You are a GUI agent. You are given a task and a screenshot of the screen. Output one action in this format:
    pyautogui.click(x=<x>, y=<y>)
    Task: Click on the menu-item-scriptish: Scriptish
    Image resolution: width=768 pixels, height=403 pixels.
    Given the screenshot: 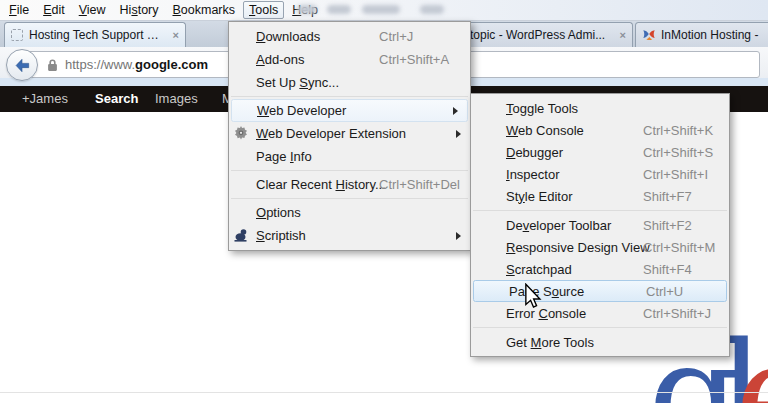 What is the action you would take?
    pyautogui.click(x=350, y=236)
    